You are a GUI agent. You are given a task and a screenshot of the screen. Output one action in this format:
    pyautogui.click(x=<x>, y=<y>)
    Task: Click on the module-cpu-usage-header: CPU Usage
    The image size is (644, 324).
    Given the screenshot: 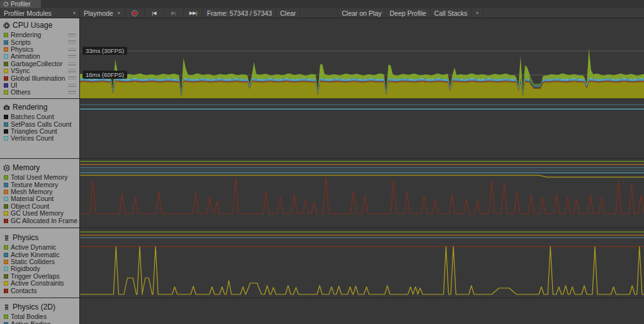 What is the action you would take?
    pyautogui.click(x=40, y=25)
    